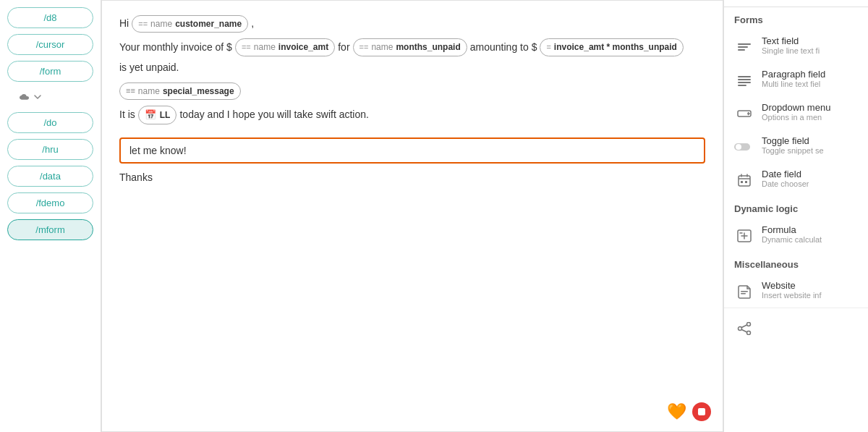 This screenshot has width=868, height=432. What do you see at coordinates (796, 117) in the screenshot?
I see `dropdown-sub: Options in a men` at bounding box center [796, 117].